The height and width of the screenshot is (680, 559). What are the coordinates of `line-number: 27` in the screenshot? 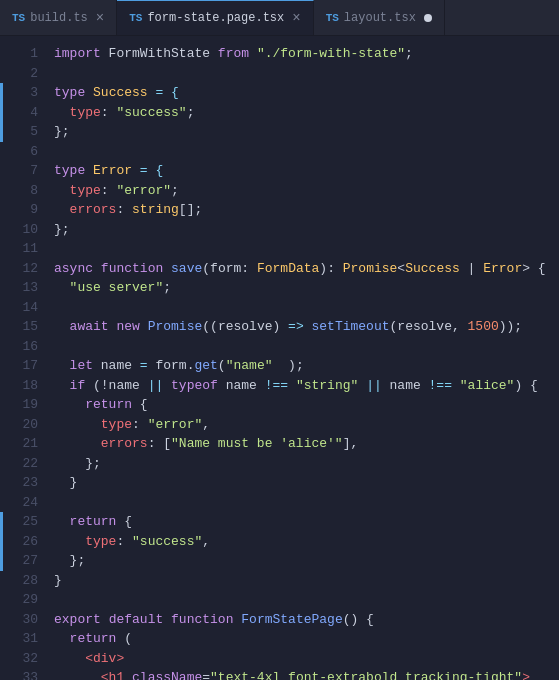 It's located at (21, 561).